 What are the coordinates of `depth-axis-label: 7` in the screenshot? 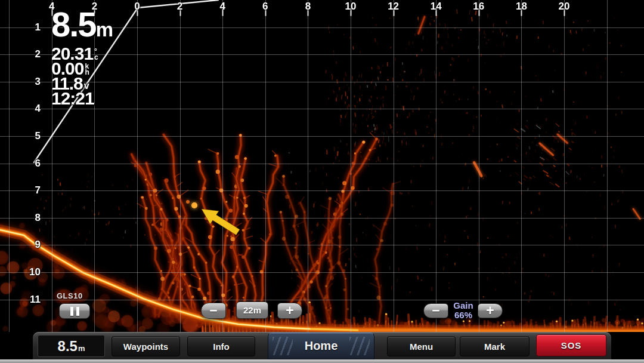 It's located at (33, 190).